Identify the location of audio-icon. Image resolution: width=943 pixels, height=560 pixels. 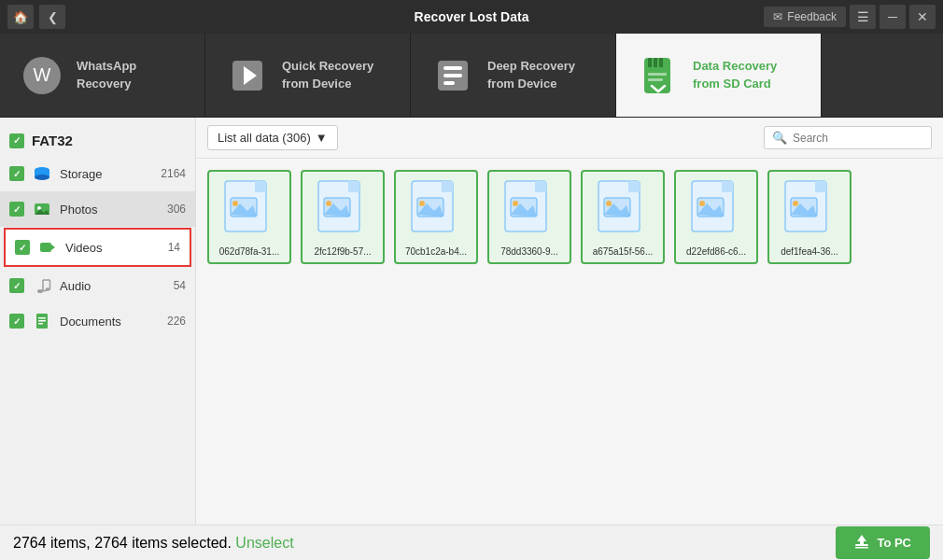
(42, 286).